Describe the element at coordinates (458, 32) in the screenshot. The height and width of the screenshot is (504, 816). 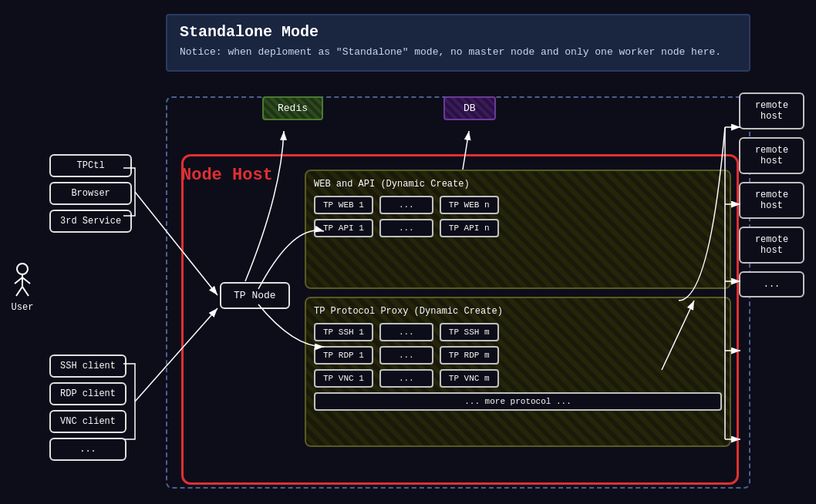
I see `standalone-title: Standalone Mode` at that location.